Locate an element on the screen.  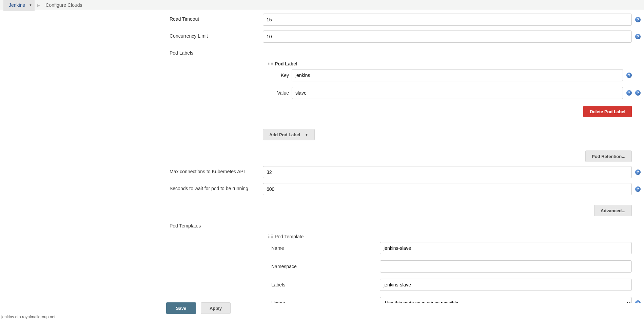
label-pod-template-usage: Usage is located at coordinates (326, 302).